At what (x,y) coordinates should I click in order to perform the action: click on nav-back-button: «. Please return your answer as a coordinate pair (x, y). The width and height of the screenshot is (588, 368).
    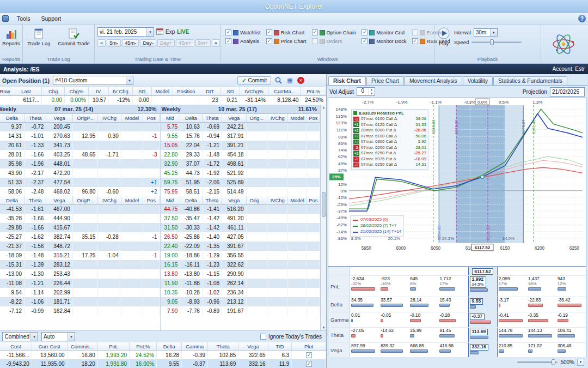
    Looking at the image, I should click on (101, 43).